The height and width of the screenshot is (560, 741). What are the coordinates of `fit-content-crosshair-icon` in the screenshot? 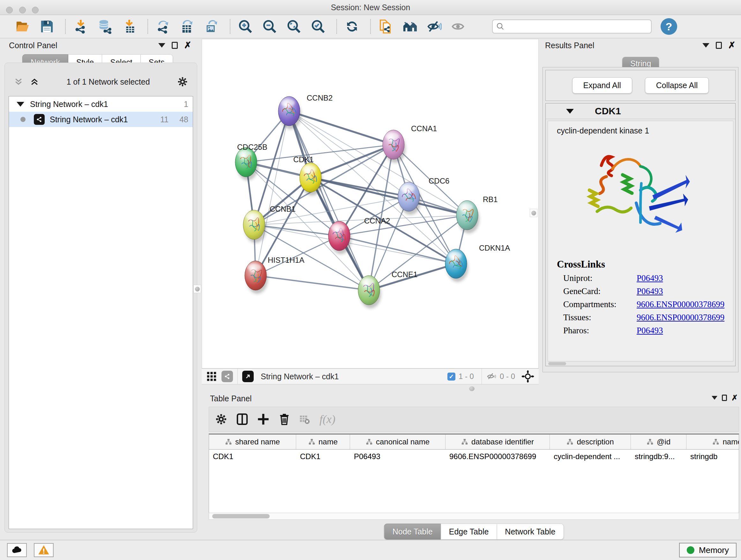 It's located at (528, 376).